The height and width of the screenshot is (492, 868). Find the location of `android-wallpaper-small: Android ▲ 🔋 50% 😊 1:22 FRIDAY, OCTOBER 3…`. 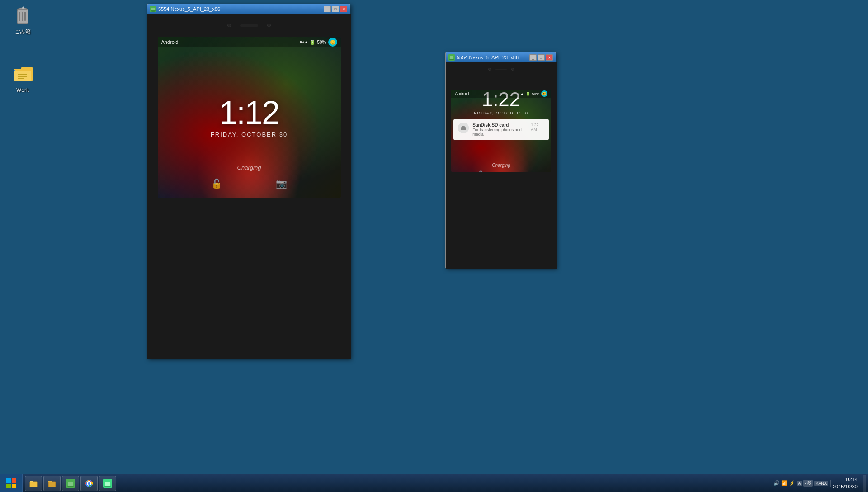

android-wallpaper-small: Android ▲ 🔋 50% 😊 1:22 FRIDAY, OCTOBER 3… is located at coordinates (501, 131).